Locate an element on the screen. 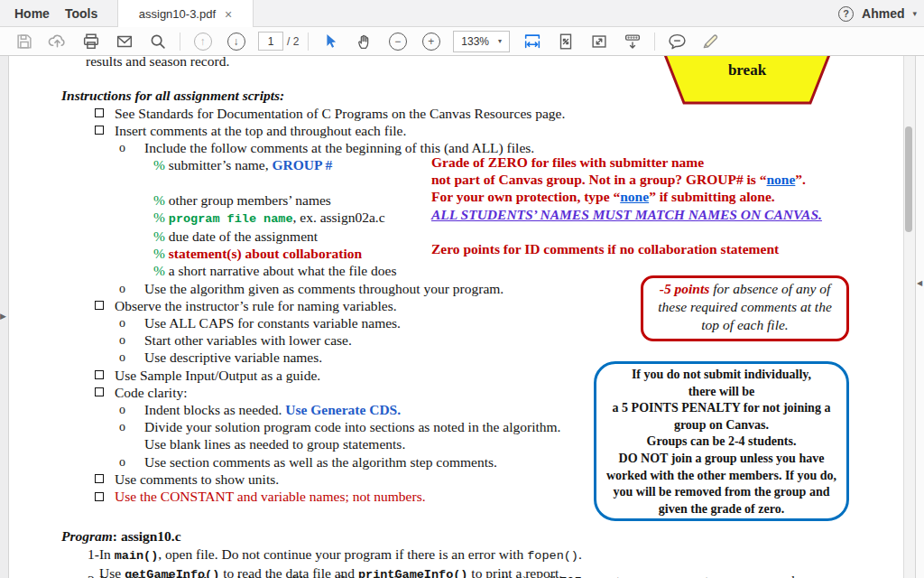 The image size is (924, 578). callout-line: worked with the other members. If you do… is located at coordinates (722, 477).